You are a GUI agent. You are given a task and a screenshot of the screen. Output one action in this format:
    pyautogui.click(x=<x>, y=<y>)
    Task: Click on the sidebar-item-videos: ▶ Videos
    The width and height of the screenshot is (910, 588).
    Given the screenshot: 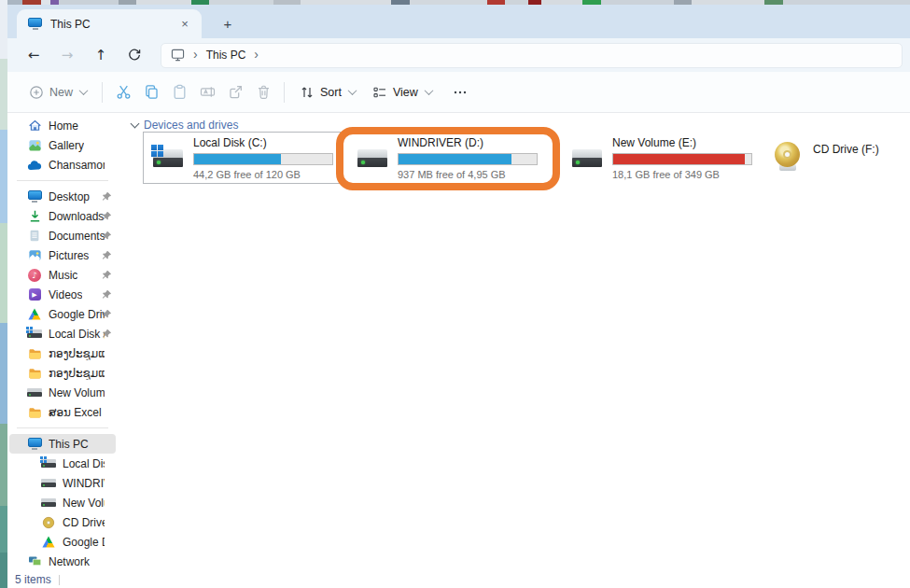 What is the action you would take?
    pyautogui.click(x=63, y=295)
    